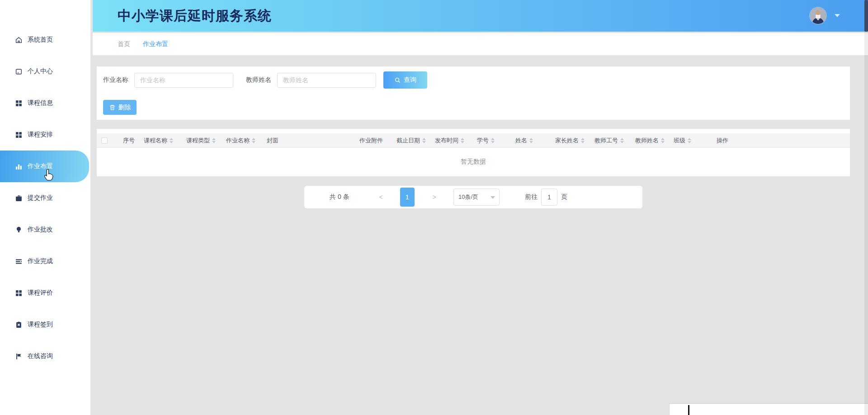 Image resolution: width=868 pixels, height=415 pixels. Describe the element at coordinates (691, 141) in the screenshot. I see `column-header-14: 班级` at that location.